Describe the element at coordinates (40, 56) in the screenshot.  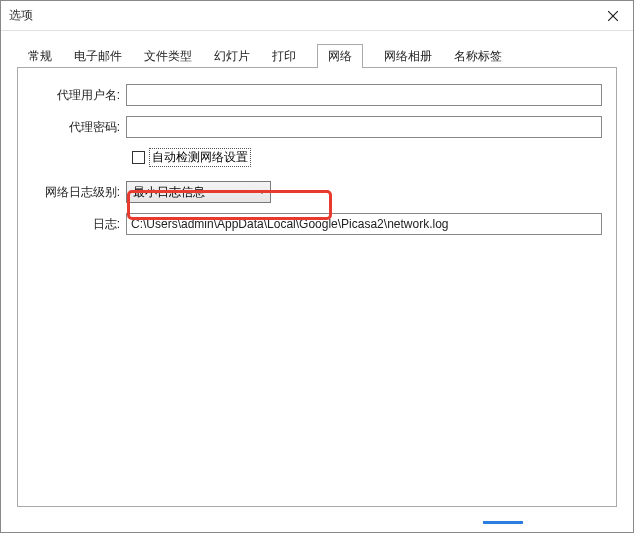
I see `tab-general: 常规` at that location.